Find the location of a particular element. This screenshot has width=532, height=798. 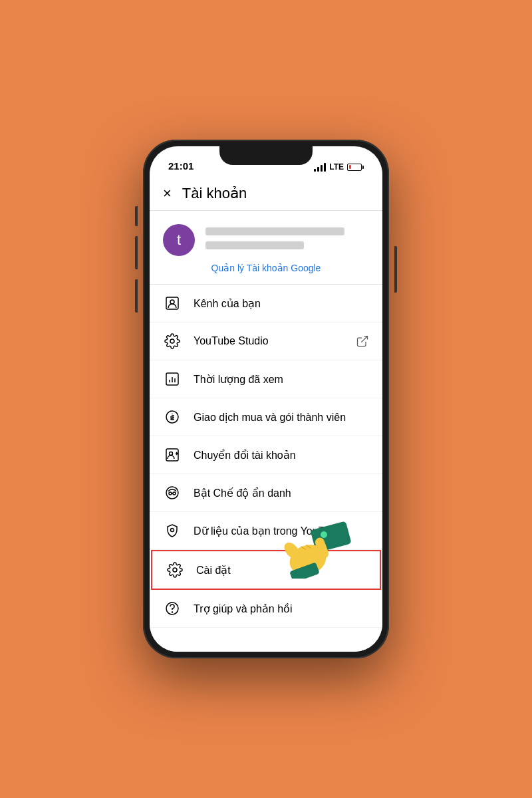

menu-item-studio: YouTube Studio is located at coordinates (266, 342).